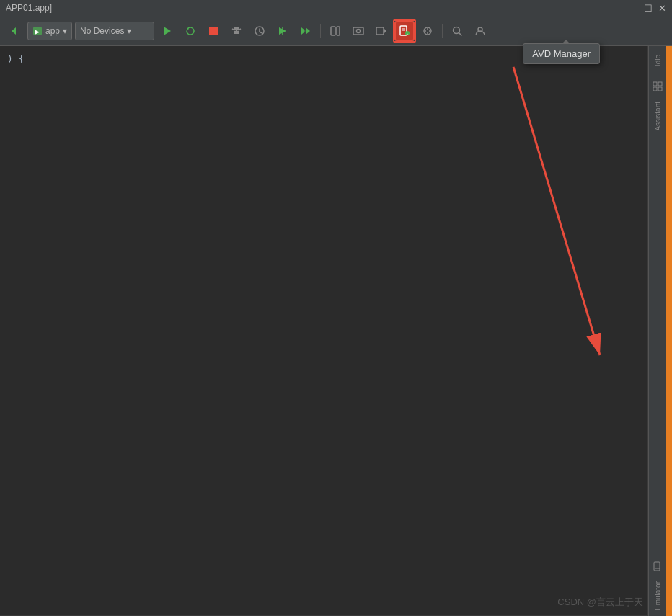 This screenshot has height=616, width=672. What do you see at coordinates (236, 31) in the screenshot?
I see `debug-button` at bounding box center [236, 31].